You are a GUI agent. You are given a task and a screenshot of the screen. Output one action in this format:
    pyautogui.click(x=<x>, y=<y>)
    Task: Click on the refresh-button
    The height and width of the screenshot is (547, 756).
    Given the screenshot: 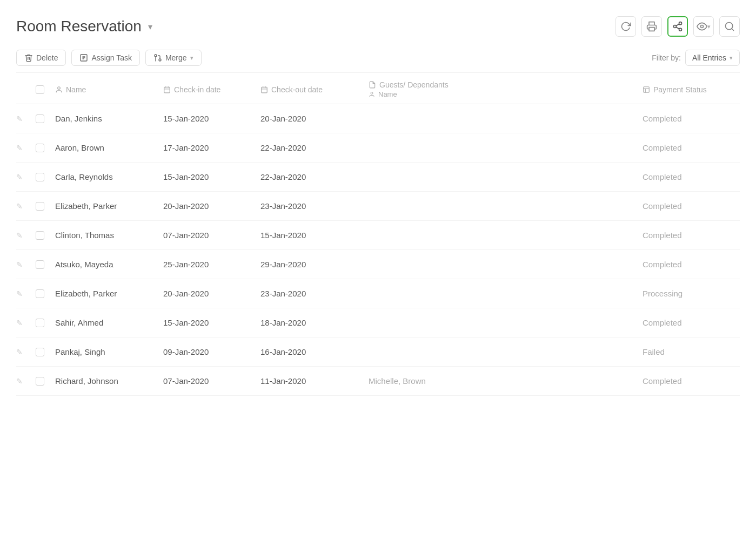 What is the action you would take?
    pyautogui.click(x=626, y=26)
    